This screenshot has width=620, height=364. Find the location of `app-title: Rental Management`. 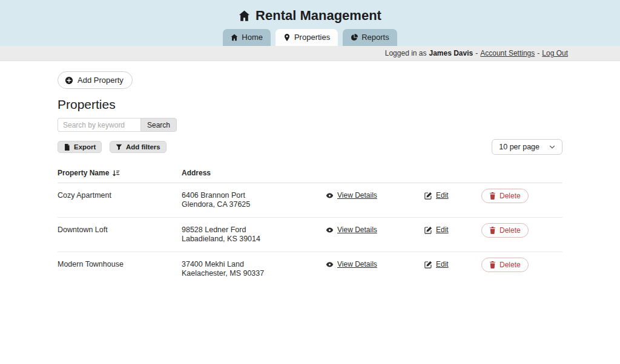

app-title: Rental Management is located at coordinates (310, 16).